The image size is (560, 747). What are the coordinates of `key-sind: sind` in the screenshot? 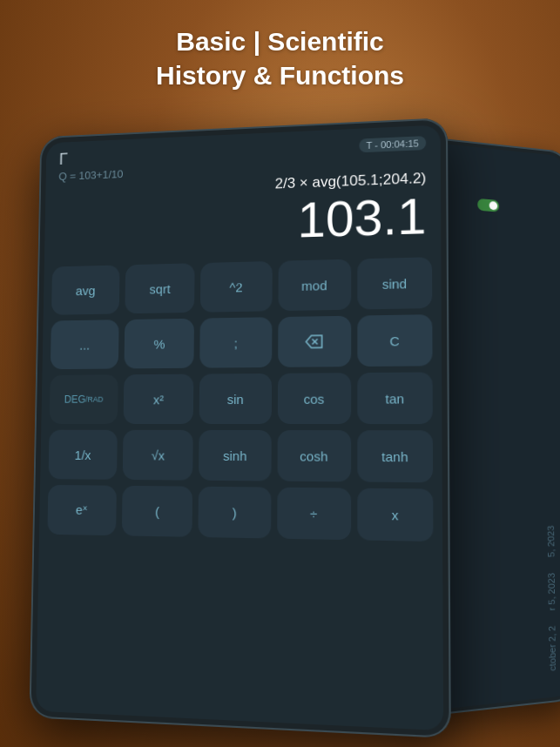 It's located at (395, 283).